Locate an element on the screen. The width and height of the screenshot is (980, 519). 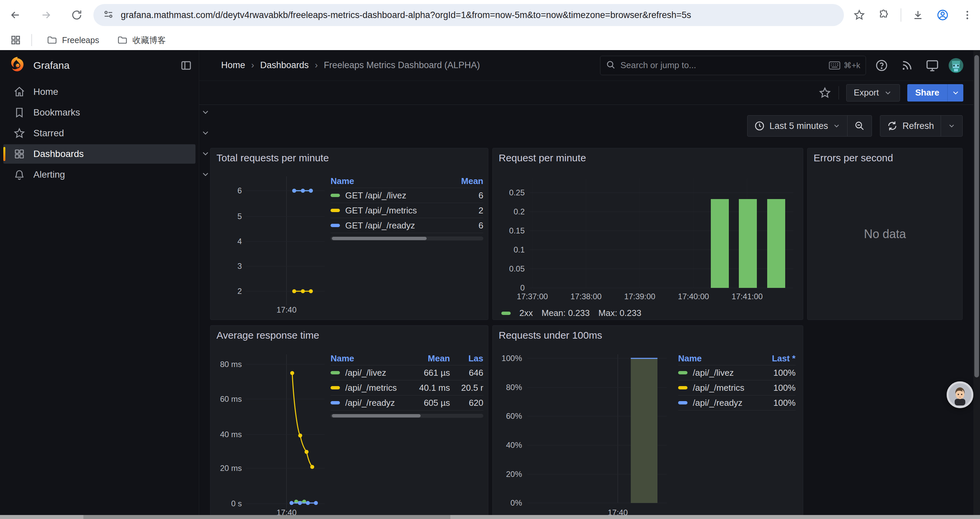
share-button: Share is located at coordinates (928, 93).